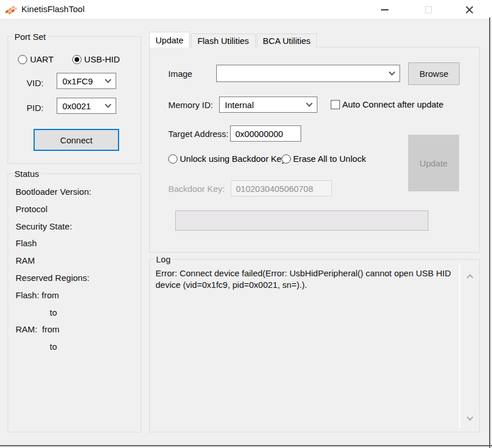  Describe the element at coordinates (77, 313) in the screenshot. I see `status-item-flash-to: to` at that location.